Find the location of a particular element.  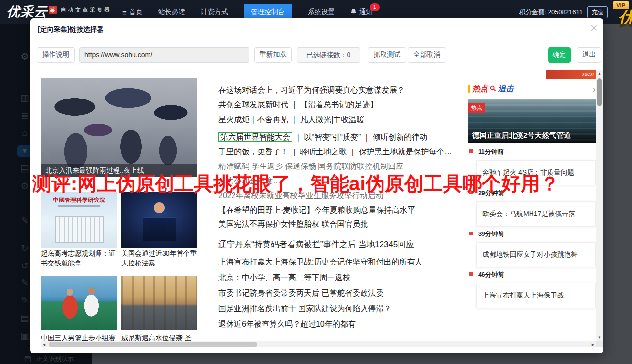

photo-caption: 美国会通过近30年首个重大控枪法案 is located at coordinates (159, 259).